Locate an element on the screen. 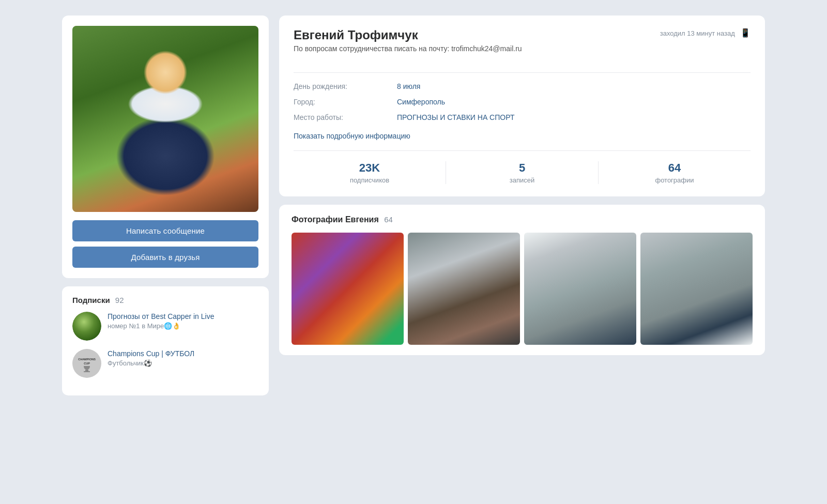 The height and width of the screenshot is (504, 827). city-row: Город: Симферополь is located at coordinates (522, 102).